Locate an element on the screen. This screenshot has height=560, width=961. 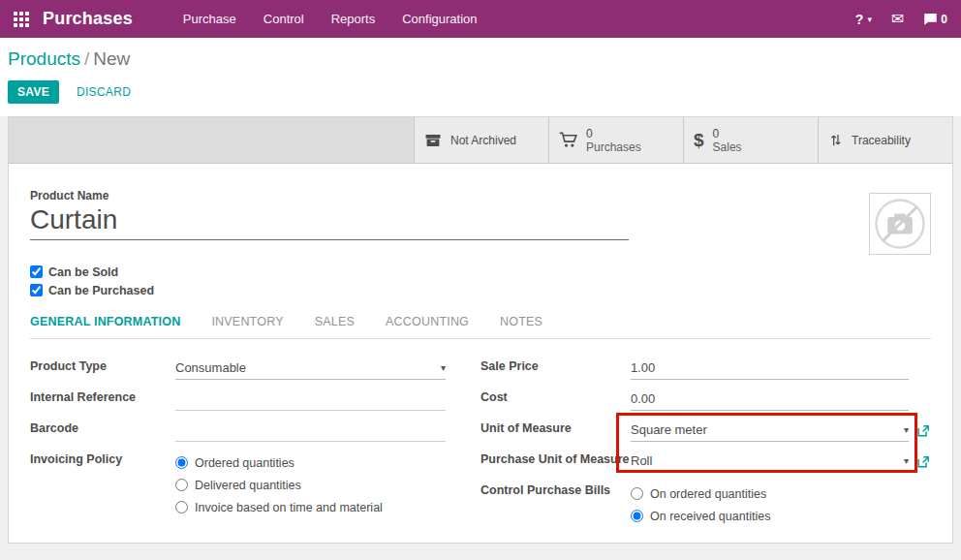
breadcrumb: Products/New is located at coordinates (480, 59).